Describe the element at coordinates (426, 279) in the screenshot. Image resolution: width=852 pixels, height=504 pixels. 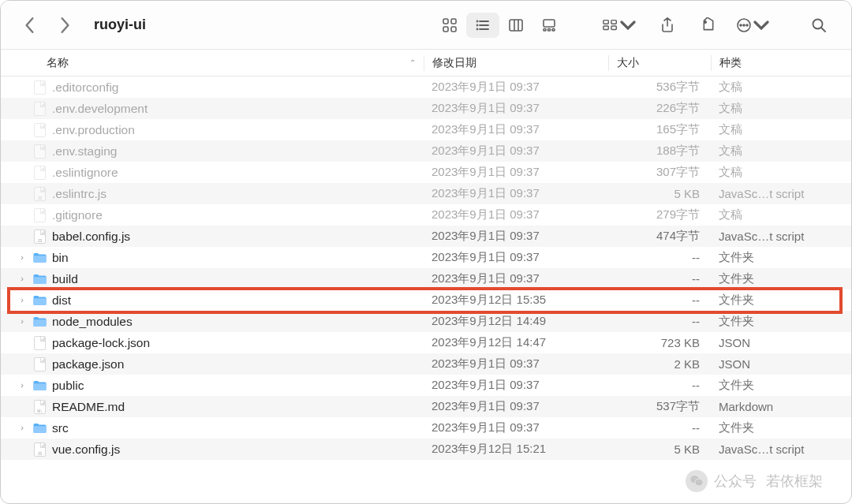
I see `file-row: ›build2023年9月1日 09:37--文件夹` at that location.